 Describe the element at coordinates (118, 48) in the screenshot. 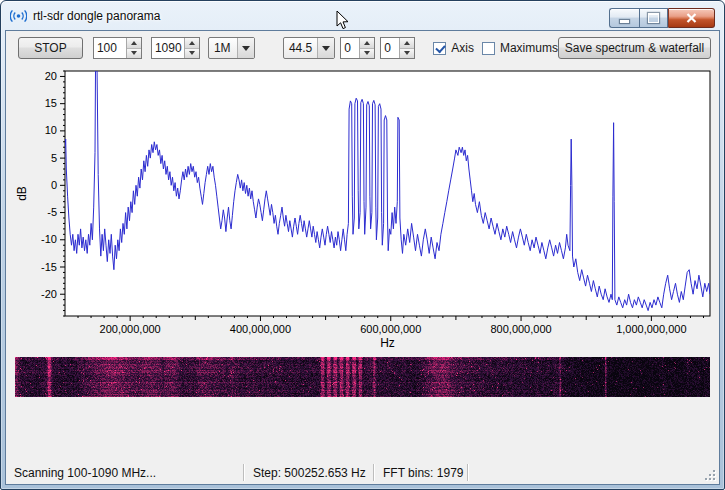

I see `start-frequency-spinbox: 100` at that location.